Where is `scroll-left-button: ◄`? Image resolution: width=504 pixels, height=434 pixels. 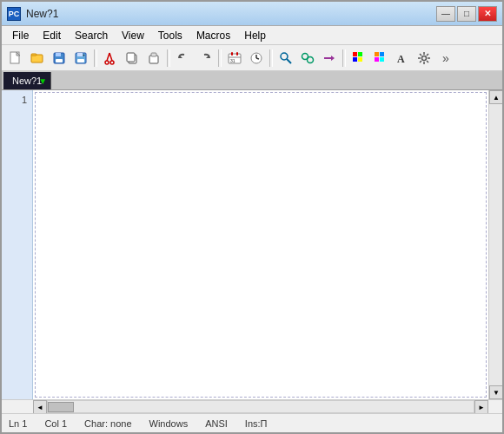
scroll-left-button: ◄ is located at coordinates (40, 407).